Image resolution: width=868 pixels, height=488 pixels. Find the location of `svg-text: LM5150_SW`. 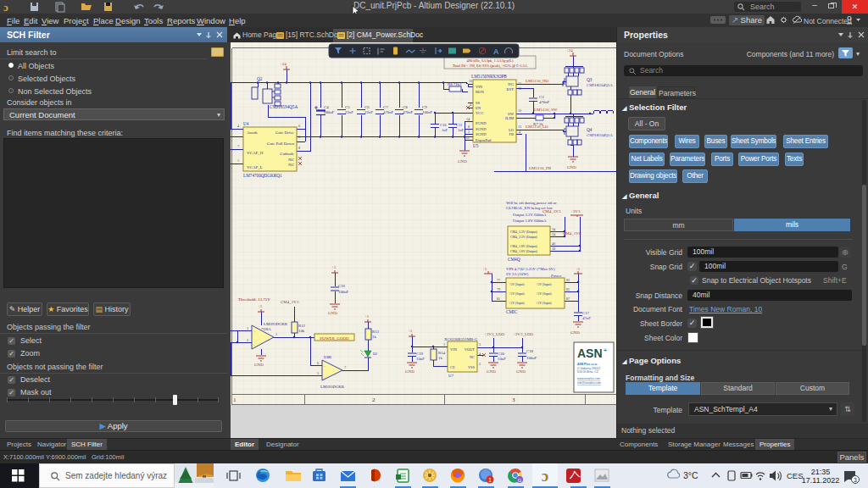

svg-text: LM5150_SW is located at coordinates (546, 110).